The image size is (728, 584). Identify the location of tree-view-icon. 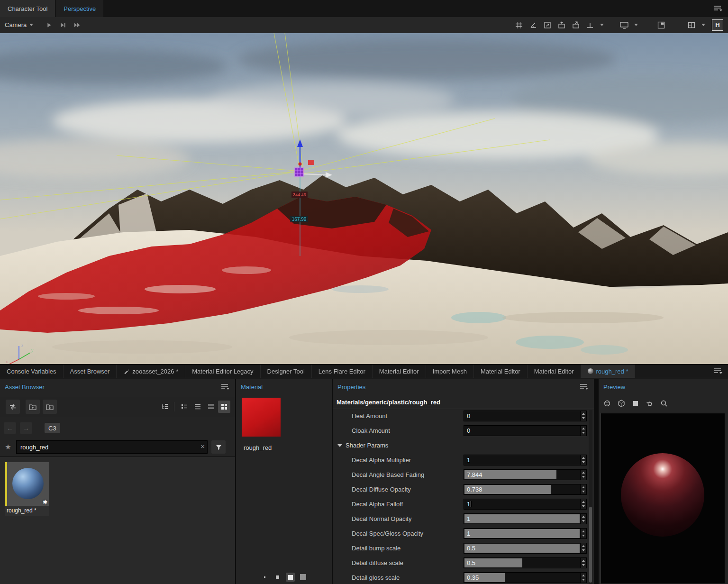
(165, 407).